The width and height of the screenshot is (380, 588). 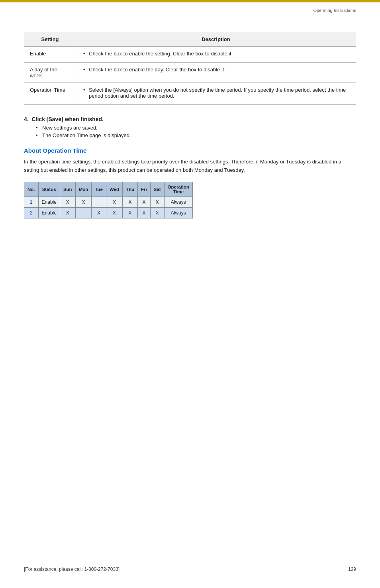 What do you see at coordinates (72, 569) in the screenshot?
I see `footer-assistance: [For assistance, please call: 1-800-272-…` at bounding box center [72, 569].